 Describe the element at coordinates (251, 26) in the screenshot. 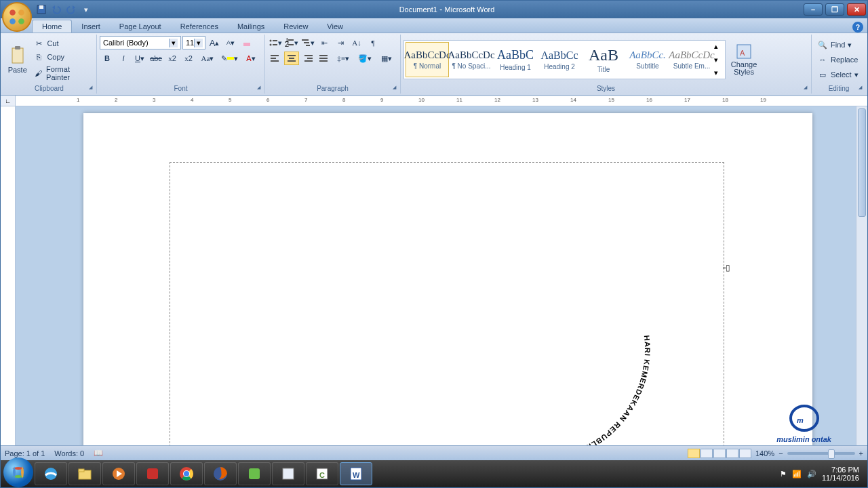

I see `tab-mailings: Mailings` at that location.